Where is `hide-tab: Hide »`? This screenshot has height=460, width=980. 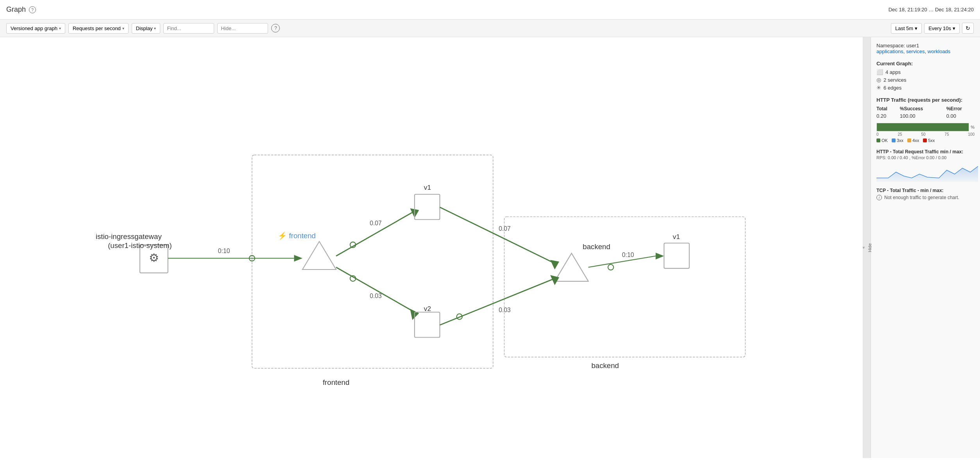 hide-tab: Hide » is located at coordinates (867, 248).